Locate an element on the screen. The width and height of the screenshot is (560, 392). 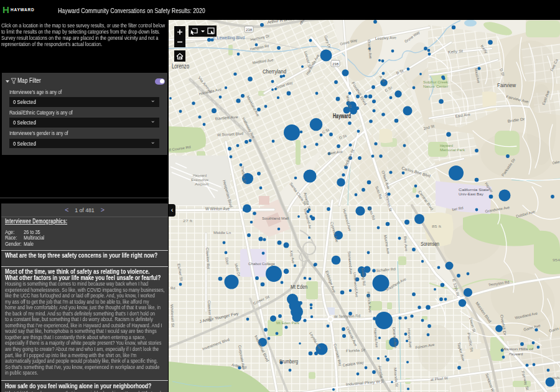
svg-text: 85 ft is located at coordinates (437, 226).